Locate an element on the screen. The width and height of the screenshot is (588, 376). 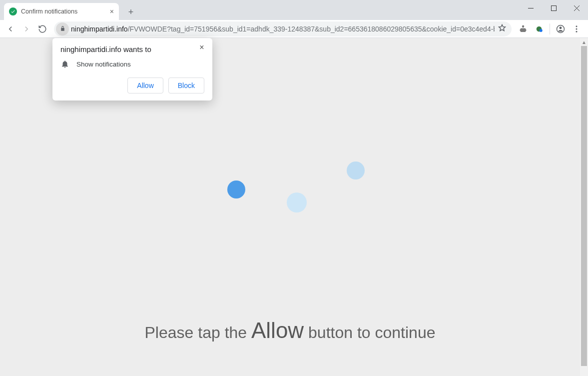
browser-toolbar: ninghimpartidi.info/FVWOWDE?tag_id=75195… is located at coordinates (294, 29).